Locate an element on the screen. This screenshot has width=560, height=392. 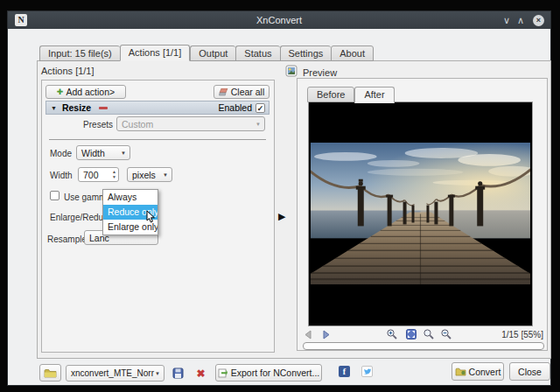
image-counter: 1/15 [55%] is located at coordinates (510, 334).